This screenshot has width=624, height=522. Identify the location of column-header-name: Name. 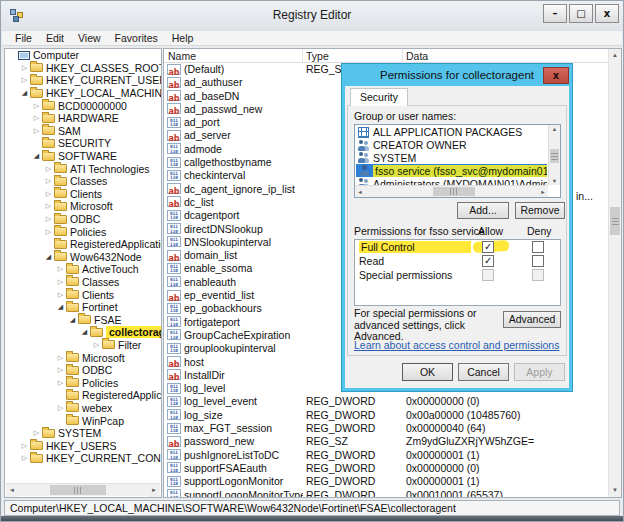
(182, 56).